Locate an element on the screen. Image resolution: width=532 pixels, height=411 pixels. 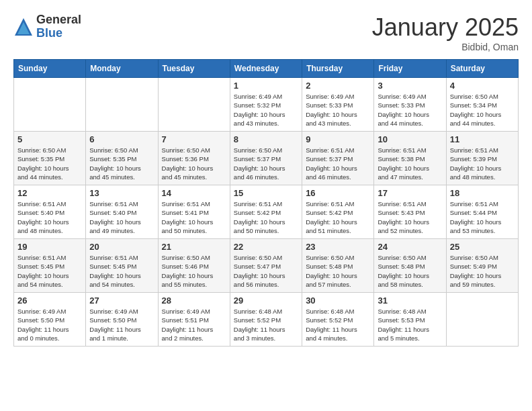
calendar-week-row: 12Sunrise: 6:51 AM Sunset: 5:40 PM Dayli… is located at coordinates (266, 212).